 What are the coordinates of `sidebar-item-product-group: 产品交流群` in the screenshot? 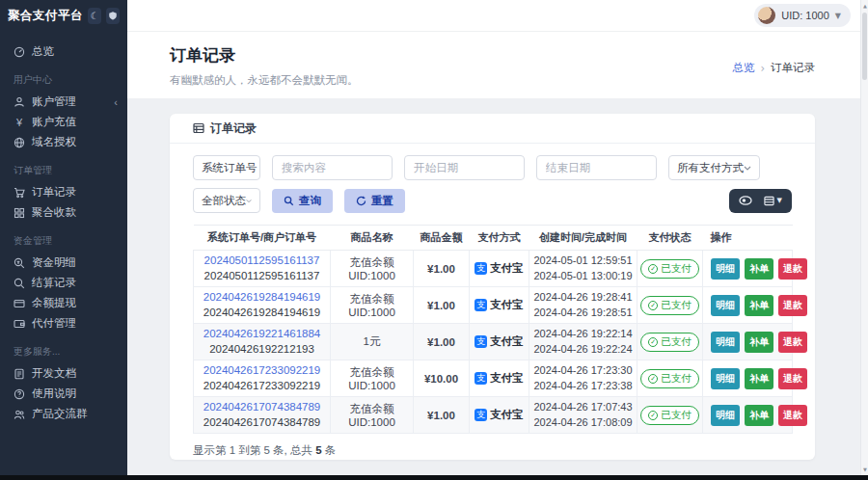 It's located at (64, 414).